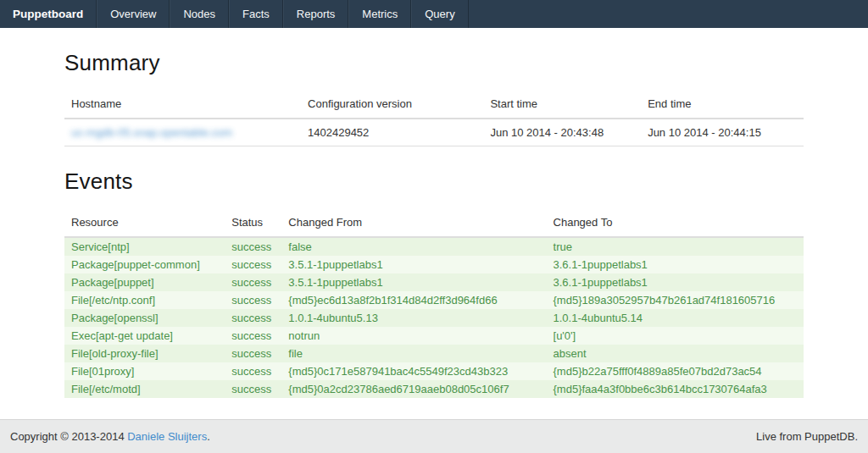  I want to click on footer: Copyright © 2013-2014 Daniele Sluijters.…, so click(434, 436).